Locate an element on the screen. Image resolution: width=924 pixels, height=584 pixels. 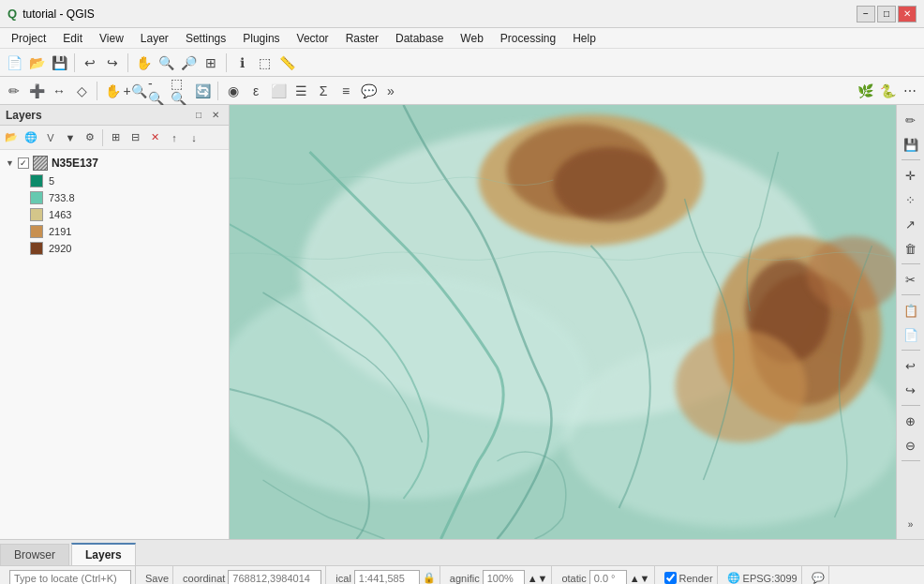
magnify-arrow: ▲▼ is located at coordinates (538, 578).